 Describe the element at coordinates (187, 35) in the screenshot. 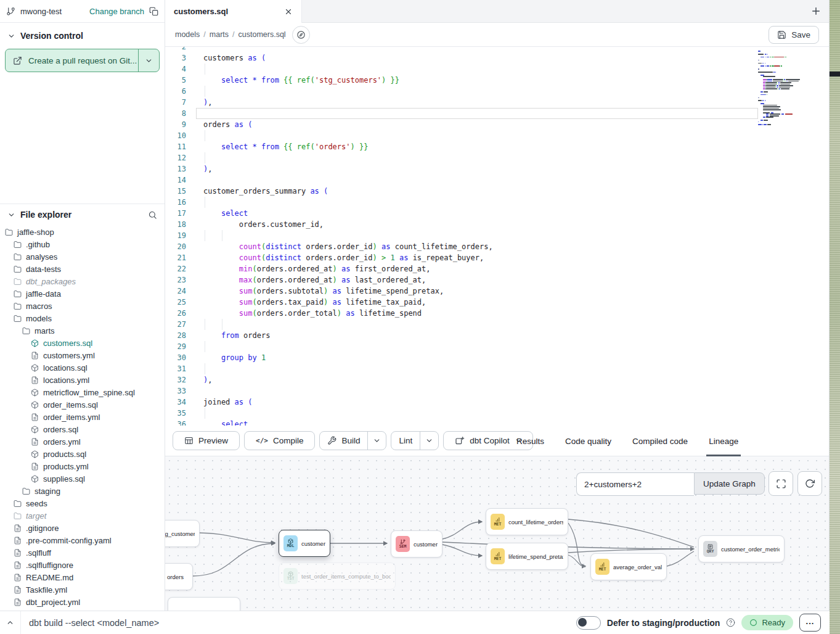

I see `breadcrumb-segment: models` at that location.